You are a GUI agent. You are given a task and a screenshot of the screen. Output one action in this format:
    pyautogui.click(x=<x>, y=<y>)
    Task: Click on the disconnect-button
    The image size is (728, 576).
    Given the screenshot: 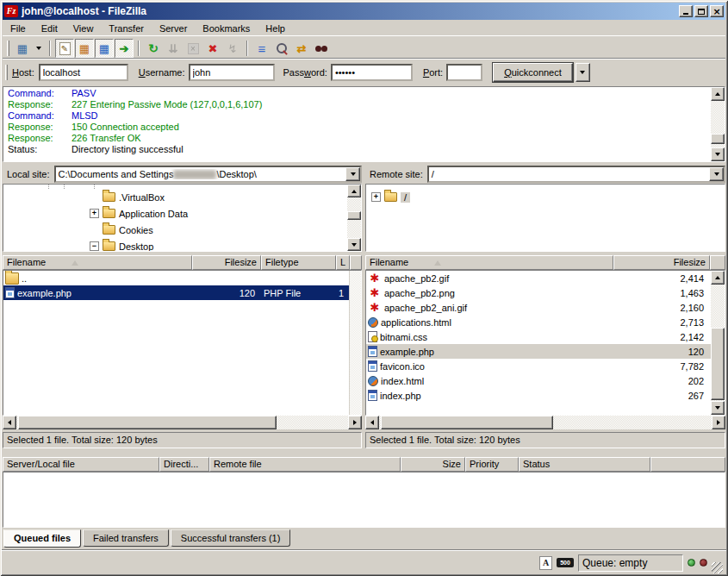 What is the action you would take?
    pyautogui.click(x=213, y=48)
    